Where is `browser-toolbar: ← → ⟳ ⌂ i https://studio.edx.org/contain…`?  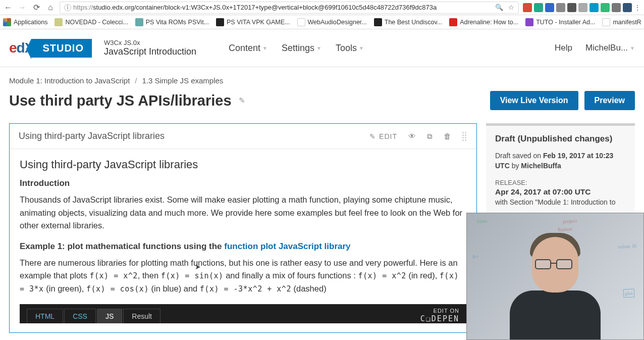 browser-toolbar: ← → ⟳ ⌂ i https://studio.edx.org/contain… is located at coordinates (322, 8).